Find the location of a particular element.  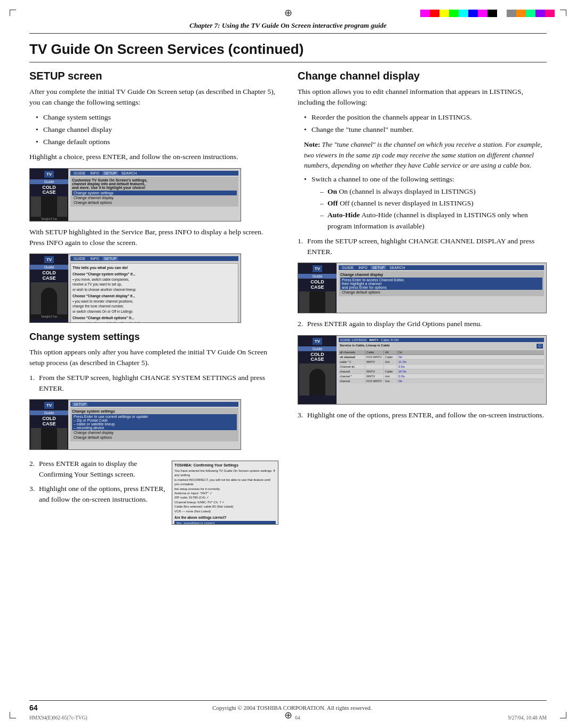

guide-label-3: Guide is located at coordinates (49, 413).